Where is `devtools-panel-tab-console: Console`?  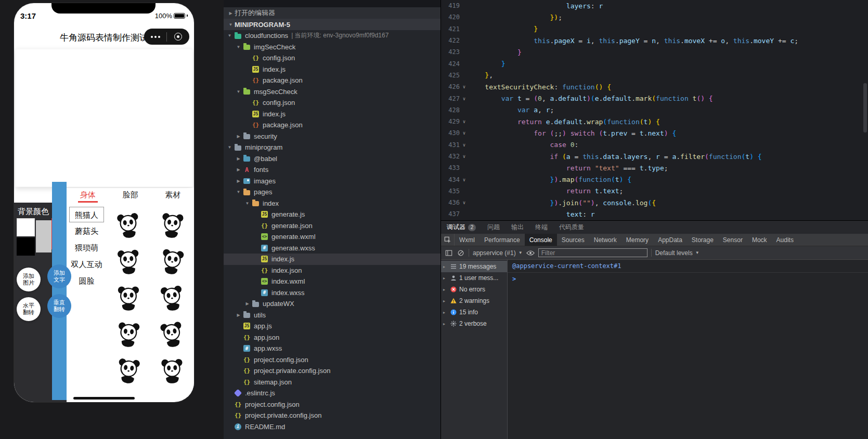
devtools-panel-tab-console: Console is located at coordinates (541, 240).